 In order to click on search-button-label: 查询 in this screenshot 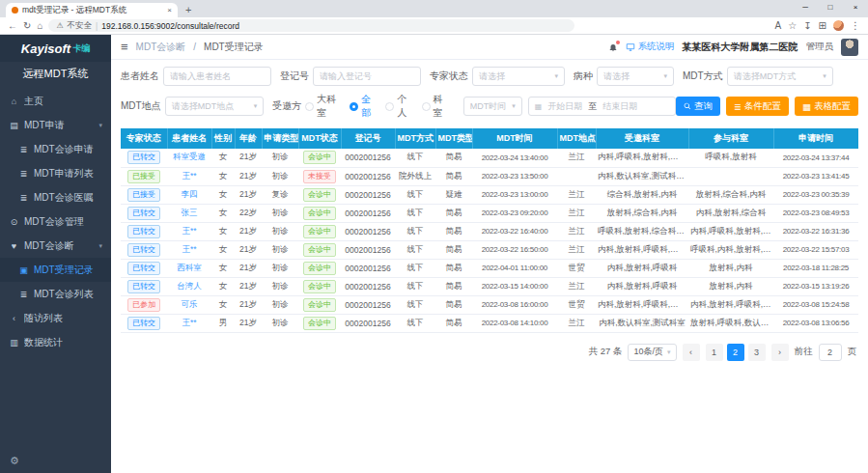, I will do `click(703, 106)`.